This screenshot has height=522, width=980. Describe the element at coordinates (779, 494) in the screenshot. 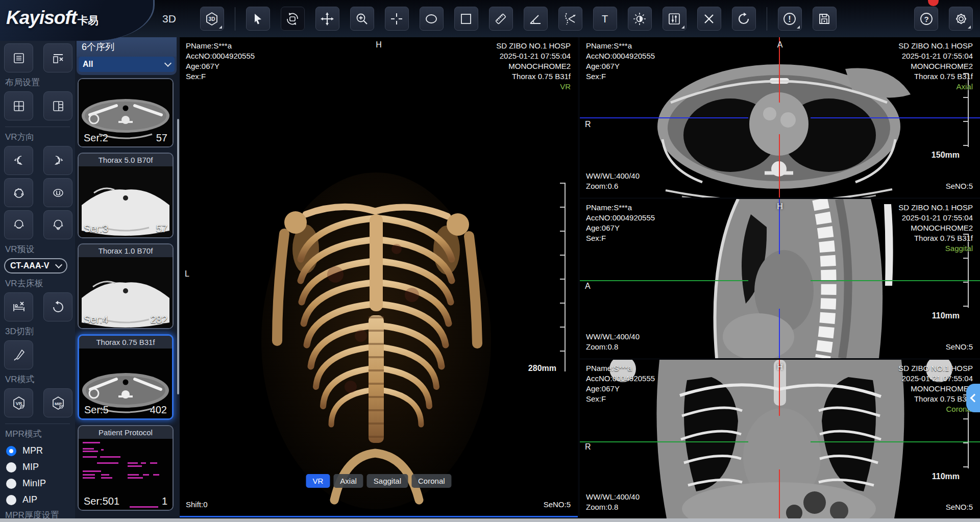

I see `coronal-crosshair-vertical` at that location.